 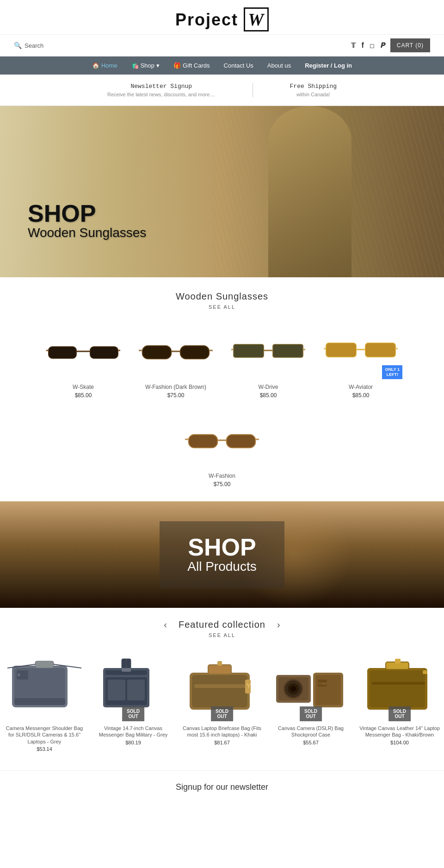 What do you see at coordinates (162, 90) in the screenshot?
I see `promo-newsletter: Newsletter Signup Receive the latest new…` at bounding box center [162, 90].